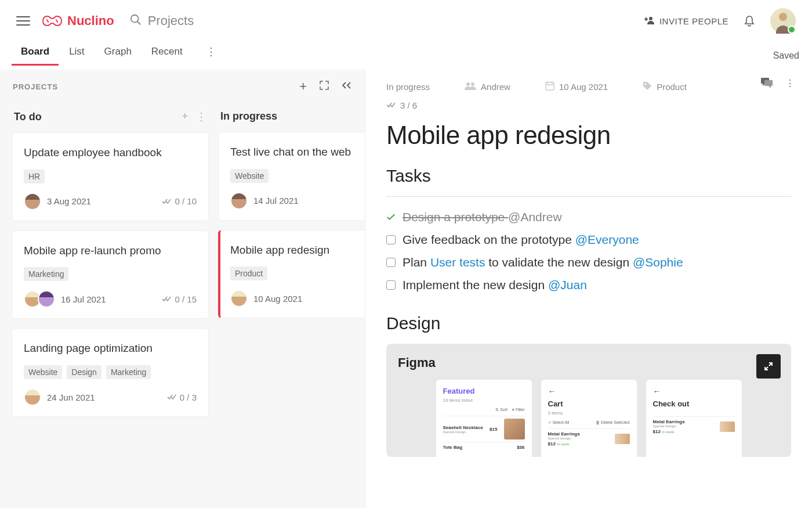 The image size is (812, 508). What do you see at coordinates (347, 87) in the screenshot?
I see `collapse-icon` at bounding box center [347, 87].